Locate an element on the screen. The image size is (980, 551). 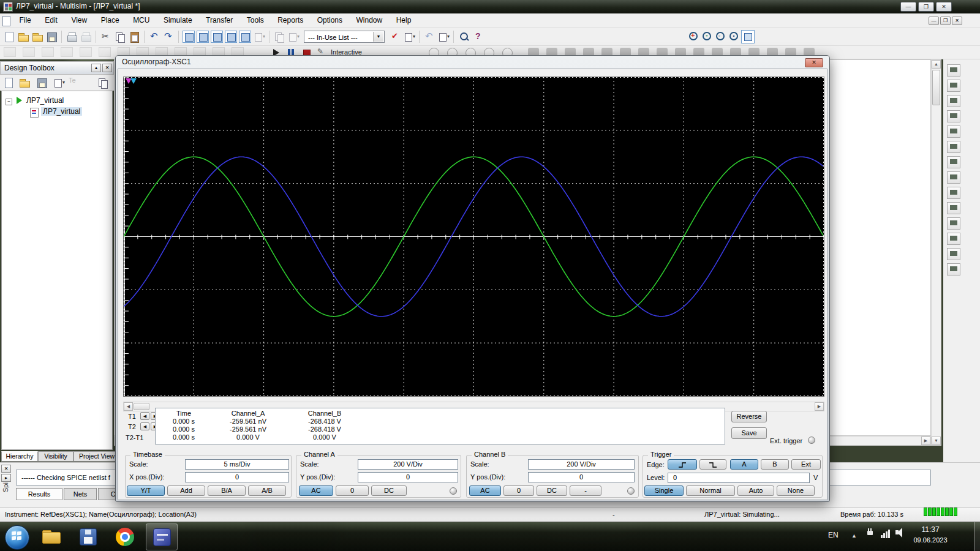
save-icon is located at coordinates (51, 37).